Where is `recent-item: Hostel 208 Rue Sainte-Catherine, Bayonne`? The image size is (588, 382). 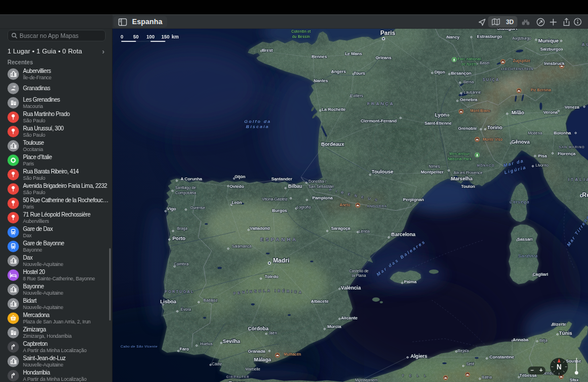 recent-item: Hostel 208 Rue Sainte-Catherine, Bayonne is located at coordinates (59, 275).